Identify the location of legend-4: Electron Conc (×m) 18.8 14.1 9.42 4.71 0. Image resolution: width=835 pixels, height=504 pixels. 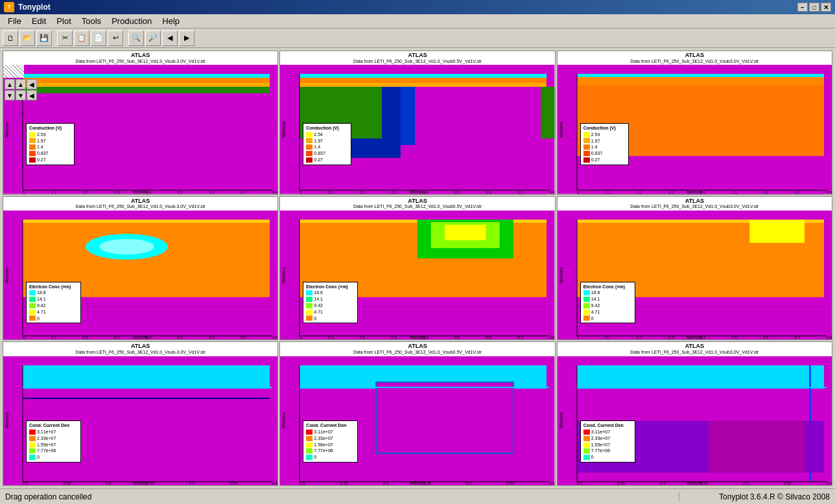
(53, 303).